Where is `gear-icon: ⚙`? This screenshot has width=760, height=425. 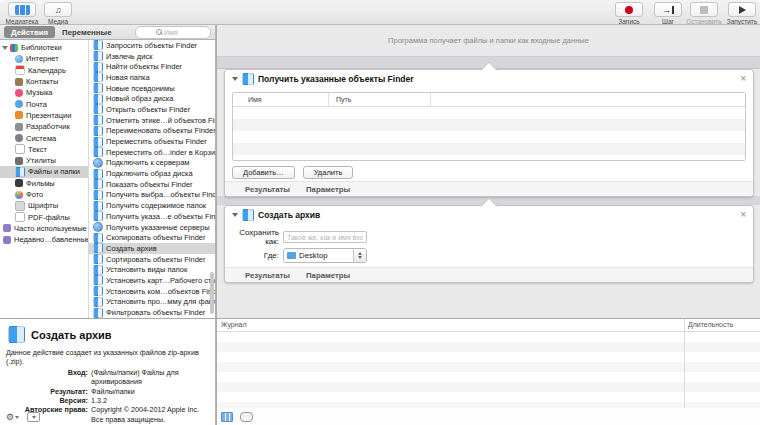
gear-icon: ⚙ is located at coordinates (10, 418).